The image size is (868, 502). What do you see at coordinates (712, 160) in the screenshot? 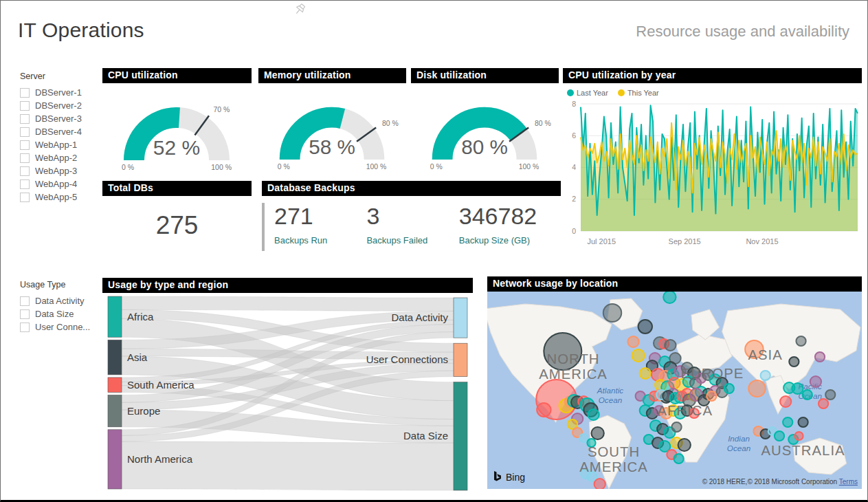
I see `tile-cpu-by-year: CPU utilization by year Last Year This Y…` at bounding box center [712, 160].